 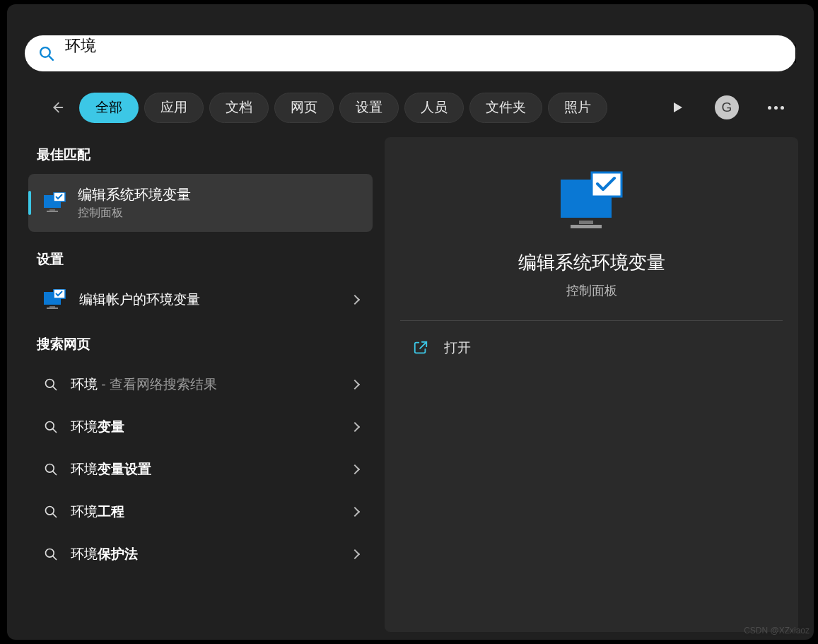 I want to click on web-result-0: 环境 - 查看网络搜索结果, so click(x=201, y=385).